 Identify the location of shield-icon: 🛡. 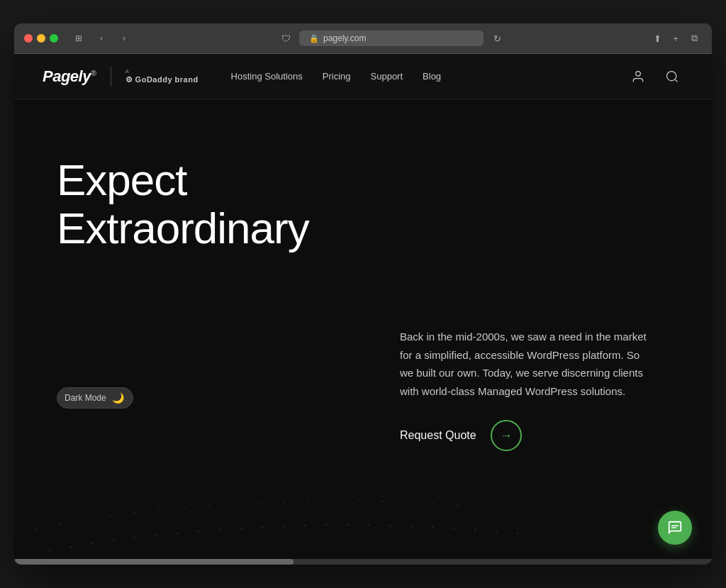
(286, 38).